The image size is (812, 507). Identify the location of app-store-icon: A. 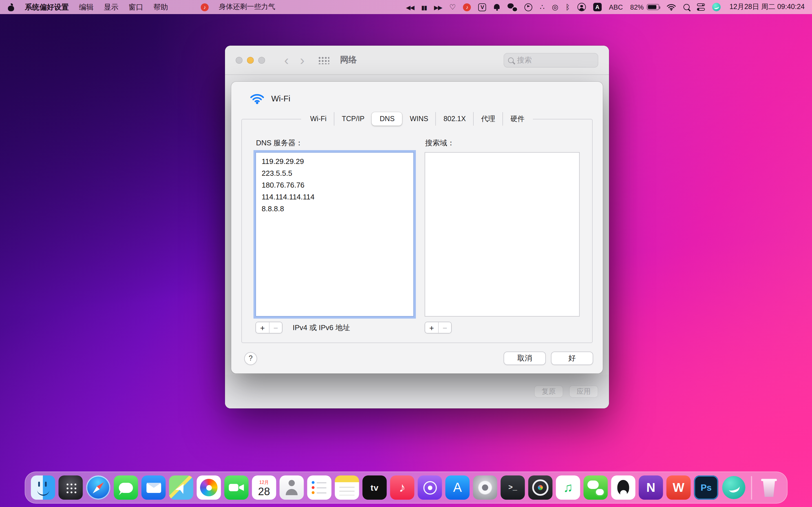
(458, 488).